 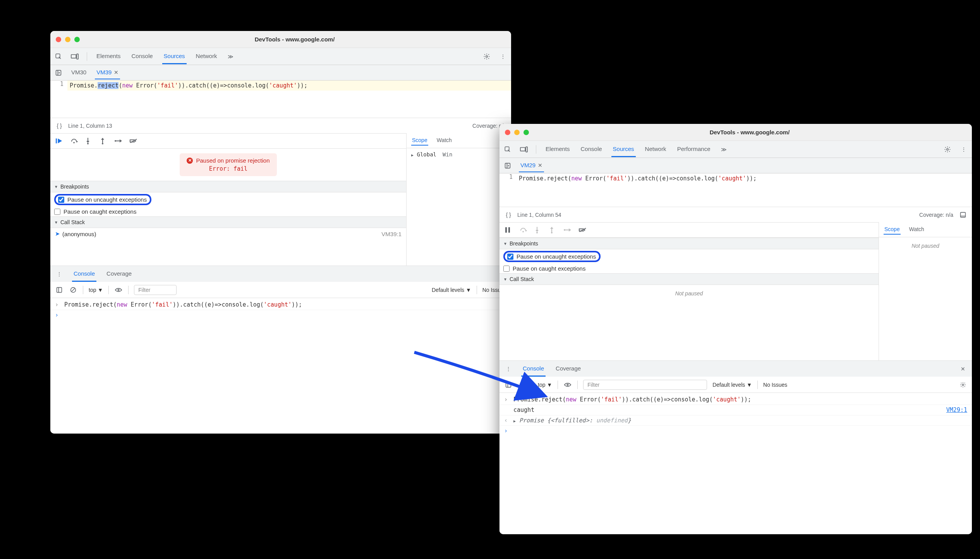 I want to click on console-source-link: VM29:1, so click(x=957, y=410).